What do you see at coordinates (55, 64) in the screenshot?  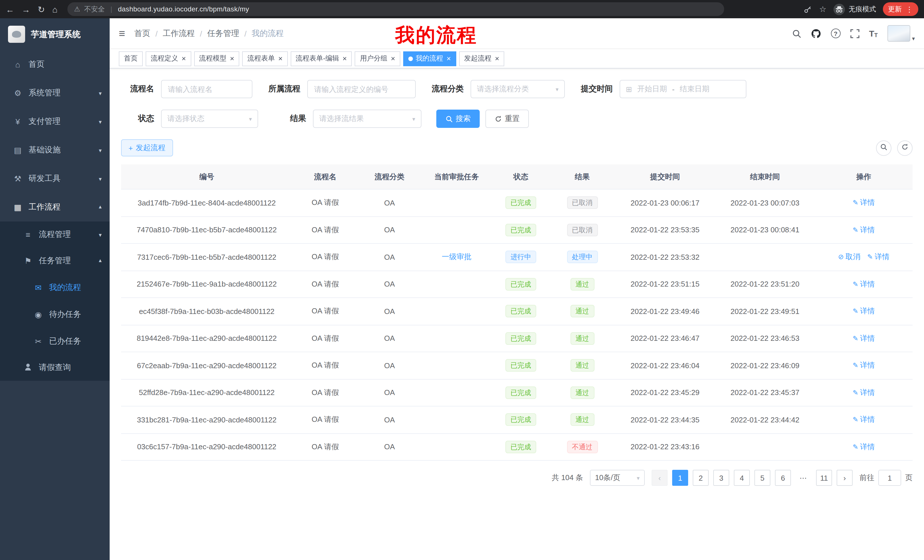 I see `sidebar-item-home: ⌂首页` at bounding box center [55, 64].